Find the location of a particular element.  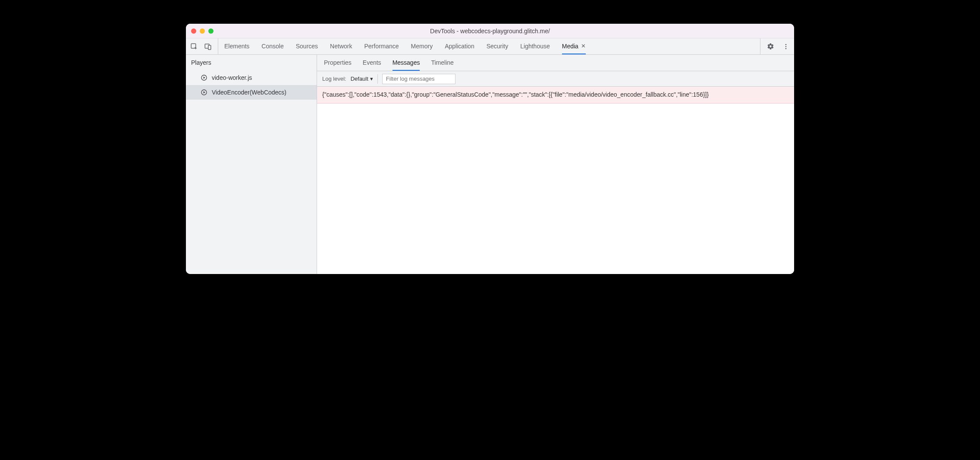

messages-toolbar: Log level: Default ▾ is located at coordinates (556, 79).